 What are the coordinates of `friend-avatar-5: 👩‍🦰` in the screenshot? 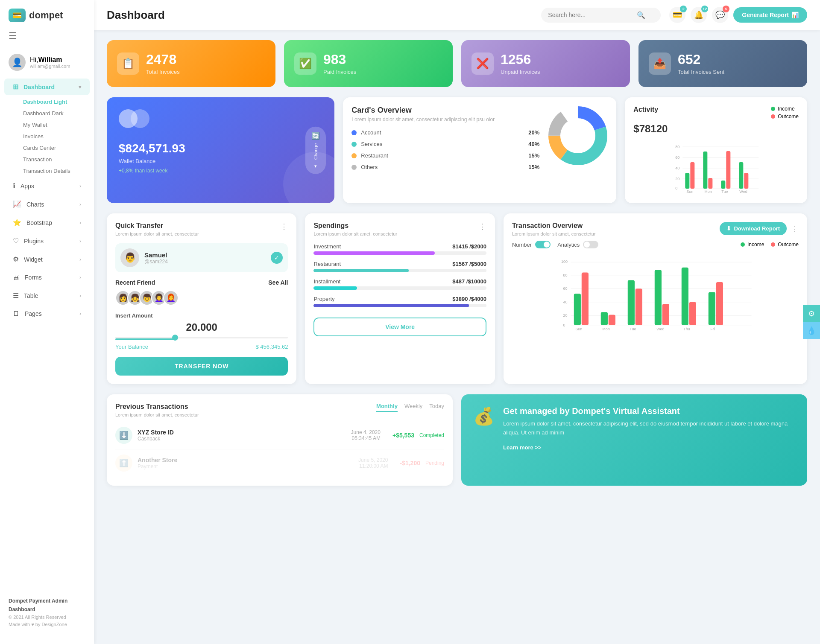 It's located at (171, 298).